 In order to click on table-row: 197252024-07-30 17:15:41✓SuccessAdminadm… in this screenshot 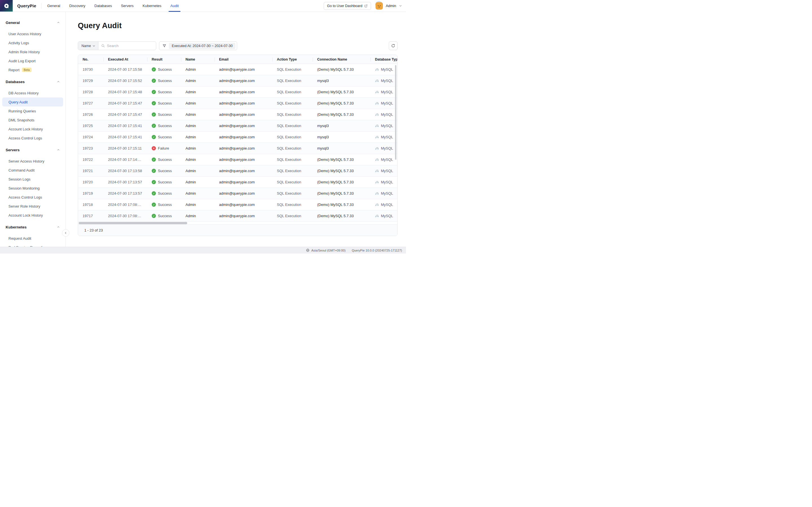, I will do `click(238, 126)`.